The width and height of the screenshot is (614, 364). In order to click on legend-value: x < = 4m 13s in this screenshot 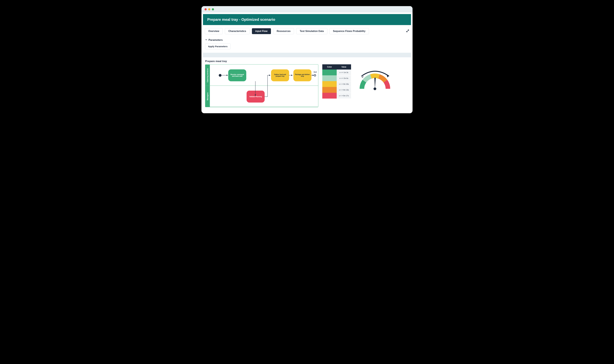, I will do `click(344, 90)`.